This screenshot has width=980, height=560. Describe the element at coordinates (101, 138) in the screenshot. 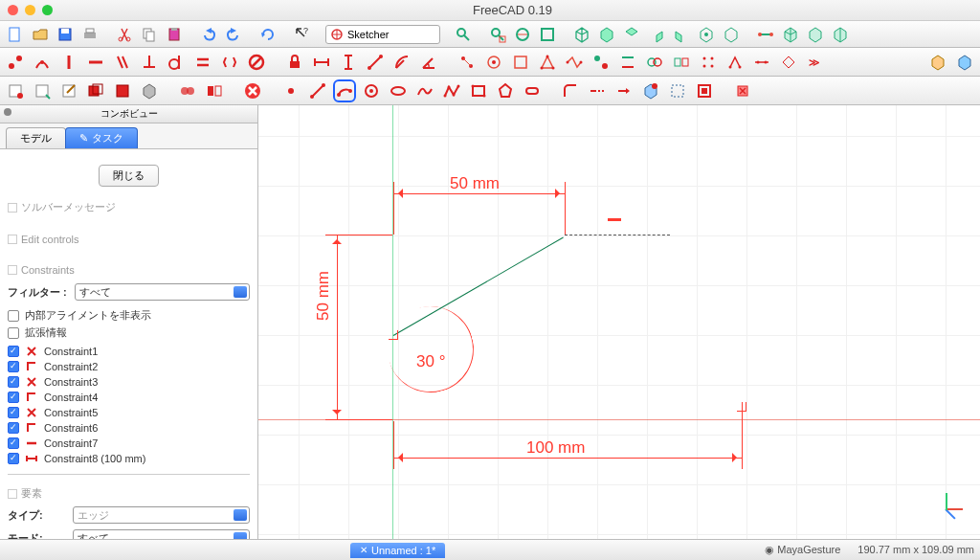

I see `tab-task: ✎タスク` at that location.